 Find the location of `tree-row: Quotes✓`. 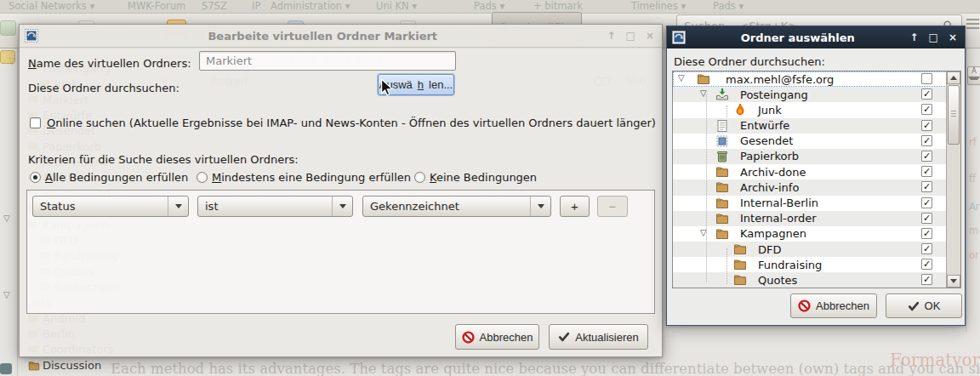

tree-row: Quotes✓ is located at coordinates (817, 280).